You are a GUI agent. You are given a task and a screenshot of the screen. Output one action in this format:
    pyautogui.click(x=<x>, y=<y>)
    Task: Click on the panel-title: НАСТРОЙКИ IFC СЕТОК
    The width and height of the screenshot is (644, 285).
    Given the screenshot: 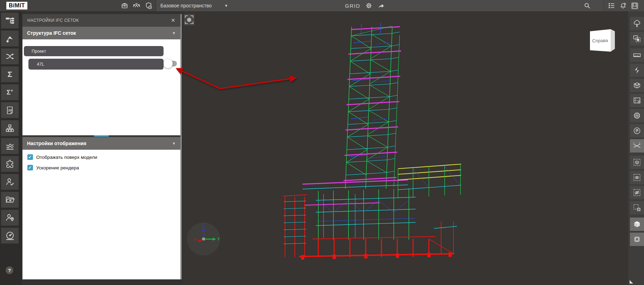 What is the action you would take?
    pyautogui.click(x=53, y=20)
    